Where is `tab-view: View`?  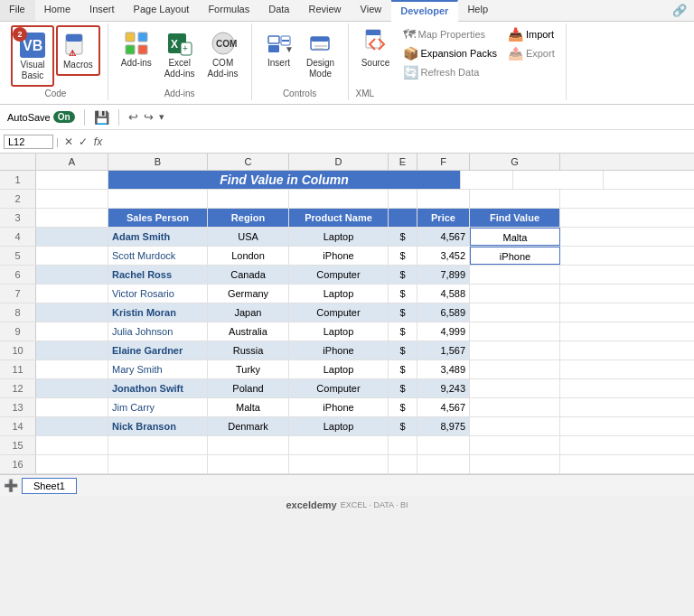 tab-view: View is located at coordinates (372, 11).